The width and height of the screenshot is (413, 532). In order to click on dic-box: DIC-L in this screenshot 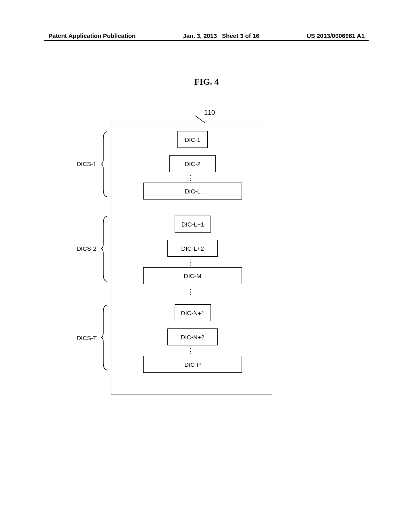, I will do `click(193, 191)`.